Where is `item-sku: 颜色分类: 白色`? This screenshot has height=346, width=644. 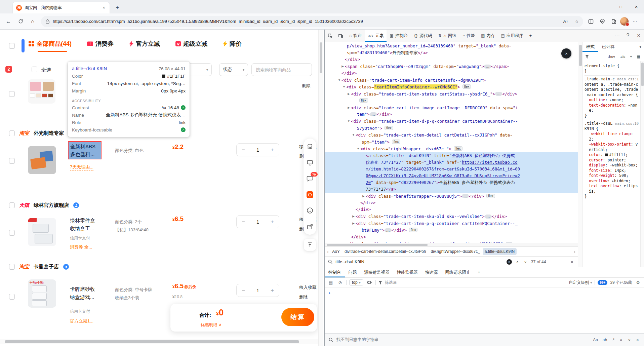
item-sku: 颜色分类: 白色 is located at coordinates (129, 151).